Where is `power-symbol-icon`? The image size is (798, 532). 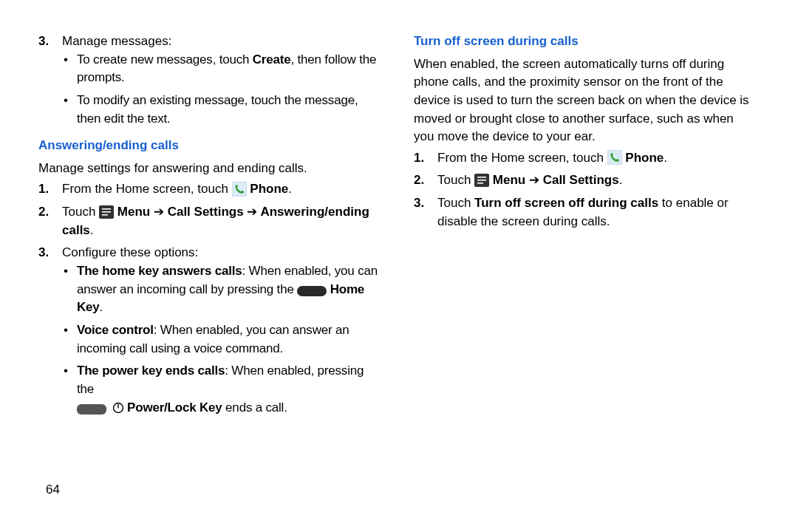
power-symbol-icon is located at coordinates (118, 407).